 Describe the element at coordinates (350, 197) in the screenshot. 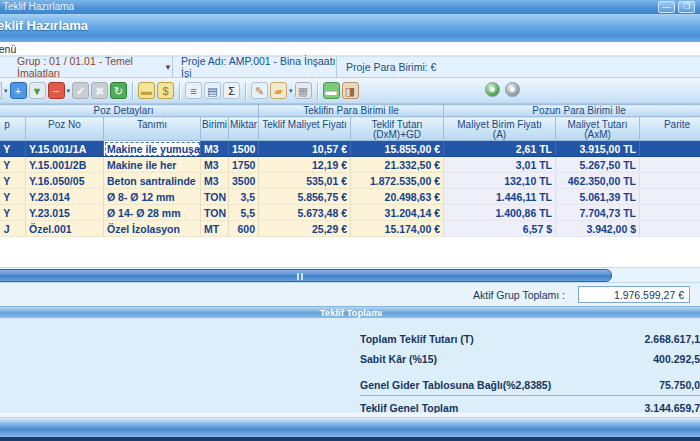

I see `table-row: YY.23.014Ø 8- Ø 12 mmTON3,55.856,75 €20.…` at that location.